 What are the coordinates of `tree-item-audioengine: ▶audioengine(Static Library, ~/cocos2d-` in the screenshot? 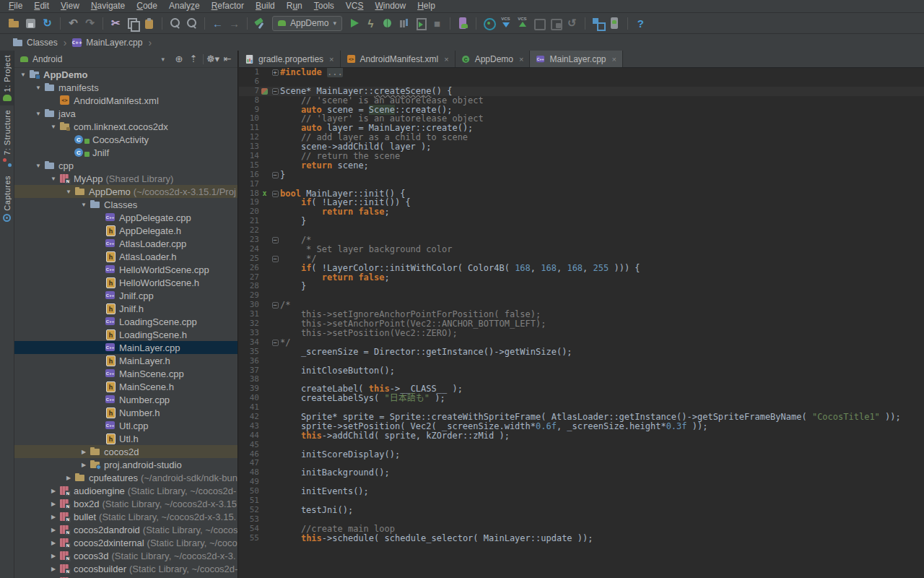 It's located at (126, 491).